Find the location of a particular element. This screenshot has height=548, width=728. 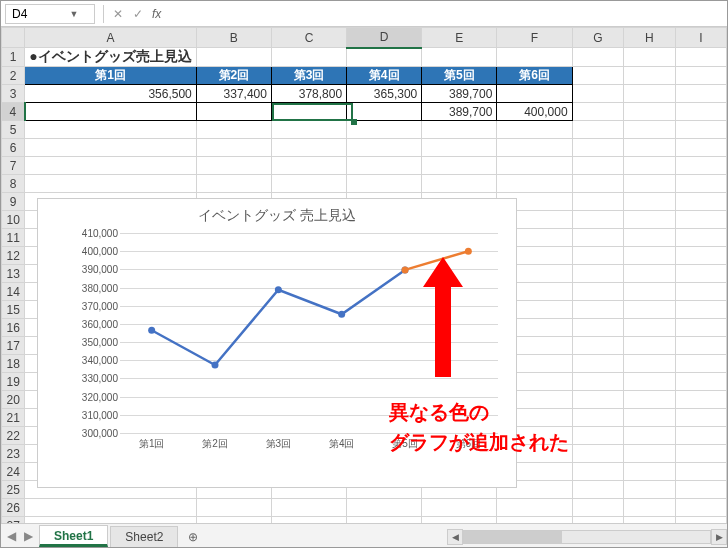

cell: 第1回 is located at coordinates (110, 76).